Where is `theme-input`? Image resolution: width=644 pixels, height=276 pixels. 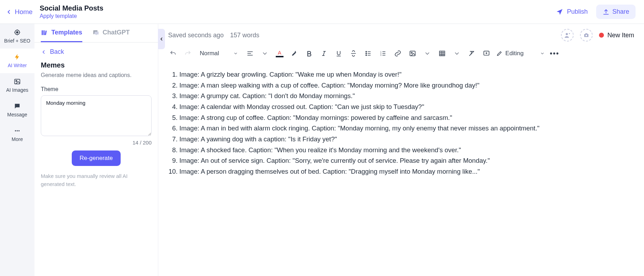
theme-input is located at coordinates (96, 116).